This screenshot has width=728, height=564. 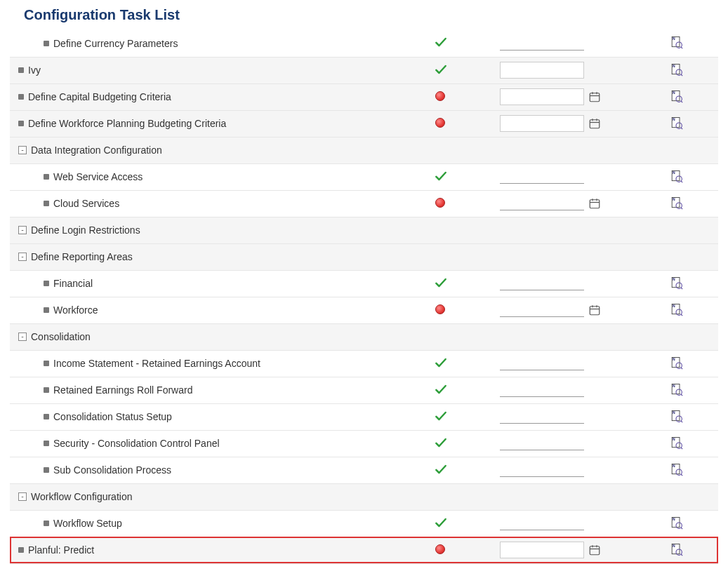 What do you see at coordinates (364, 310) in the screenshot?
I see `task-row-workforce: Workforce` at bounding box center [364, 310].